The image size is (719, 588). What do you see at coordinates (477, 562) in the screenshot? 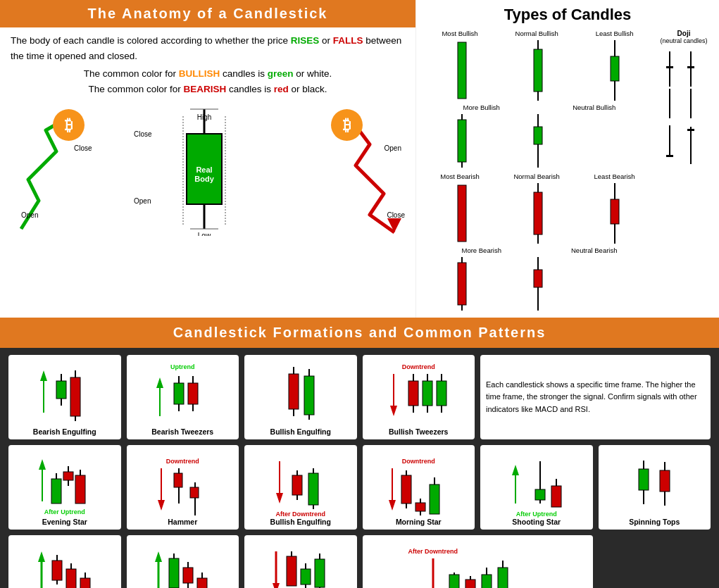
I see `pattern-card-three-white-soliders: After Downtrend` at bounding box center [477, 562].